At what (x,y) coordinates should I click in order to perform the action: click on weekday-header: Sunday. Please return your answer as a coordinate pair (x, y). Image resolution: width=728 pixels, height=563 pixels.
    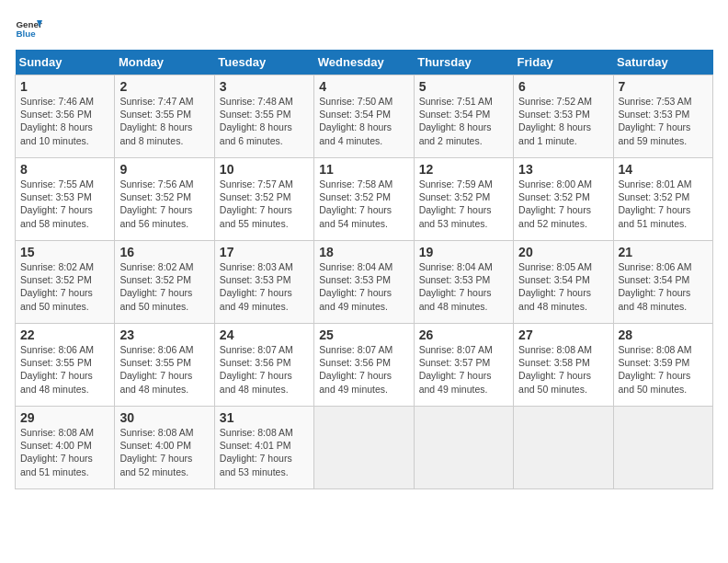
    Looking at the image, I should click on (65, 63).